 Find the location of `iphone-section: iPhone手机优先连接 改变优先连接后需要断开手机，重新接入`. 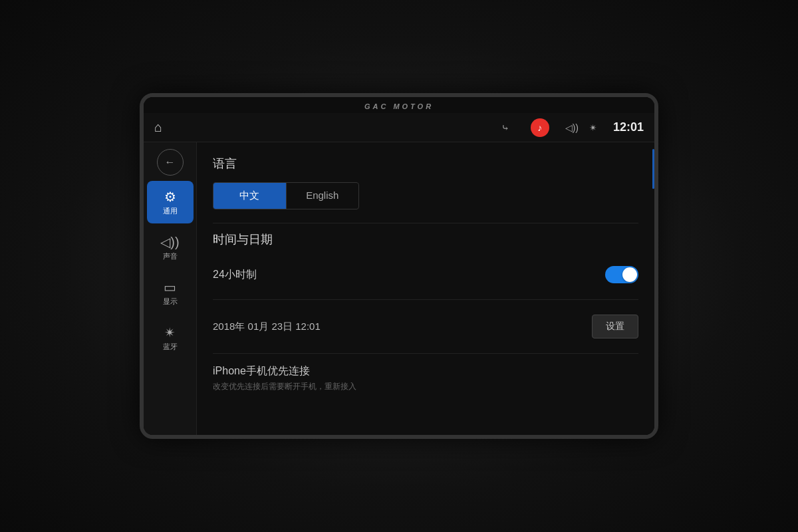

iphone-section: iPhone手机优先连接 改变优先连接后需要断开手机，重新接入 is located at coordinates (426, 378).